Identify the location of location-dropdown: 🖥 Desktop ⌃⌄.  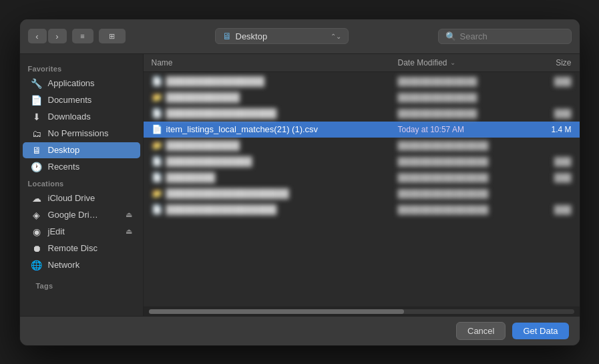
(282, 36).